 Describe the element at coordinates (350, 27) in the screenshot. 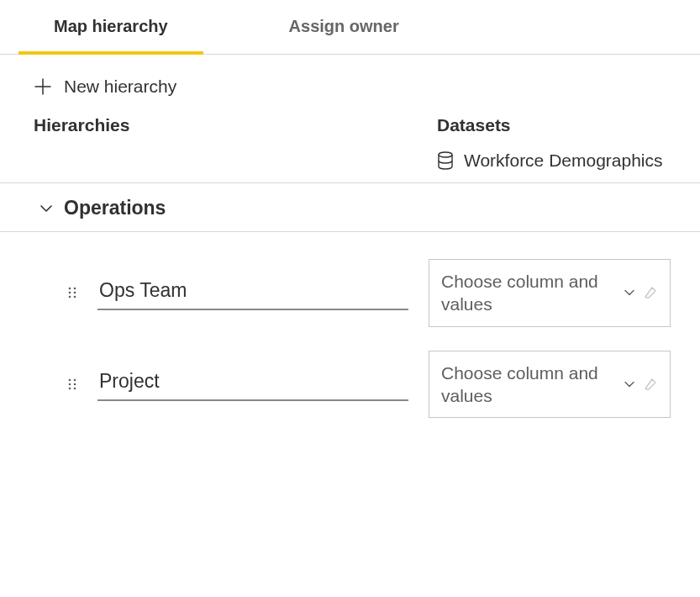

I see `tab-bar: Map hierarchy Assign owner` at that location.